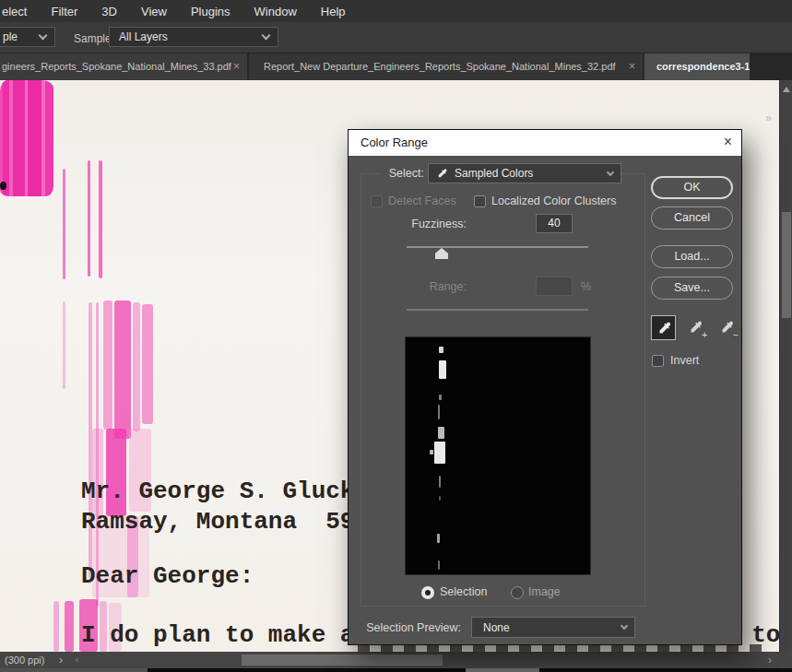 This screenshot has height=672, width=792. What do you see at coordinates (4, 186) in the screenshot?
I see `ink-dot` at bounding box center [4, 186].